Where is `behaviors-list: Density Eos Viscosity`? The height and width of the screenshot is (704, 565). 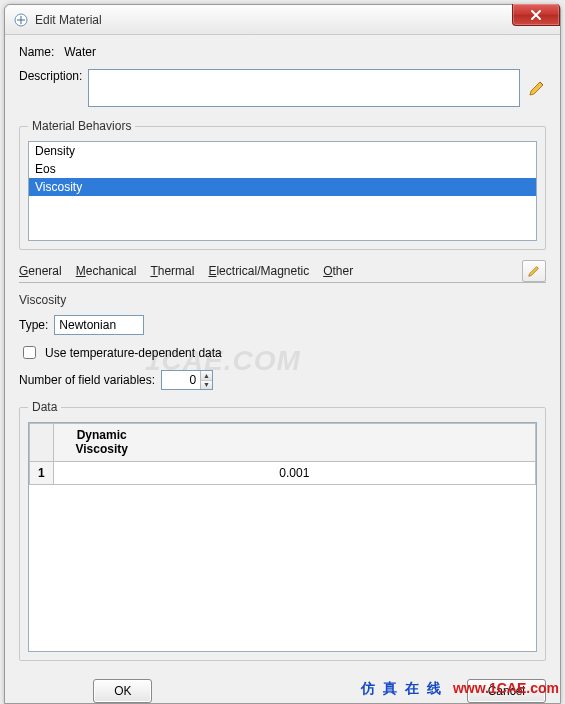 behaviors-list: Density Eos Viscosity is located at coordinates (282, 191).